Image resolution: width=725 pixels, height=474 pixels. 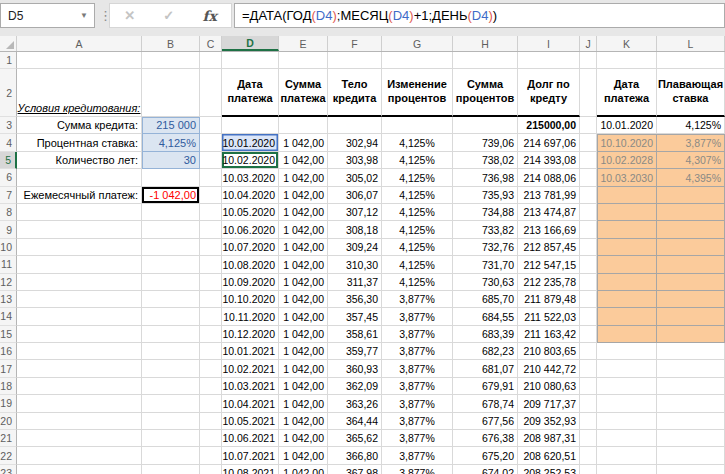 What do you see at coordinates (691, 456) in the screenshot?
I see `cell-L22` at bounding box center [691, 456].